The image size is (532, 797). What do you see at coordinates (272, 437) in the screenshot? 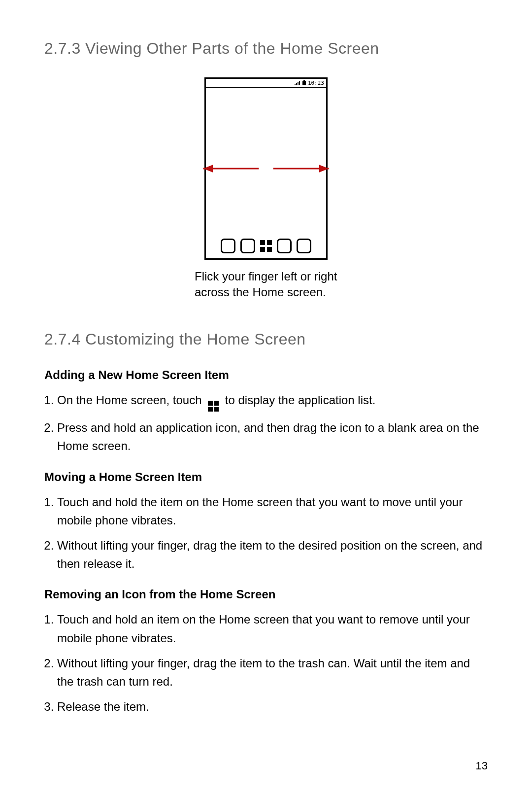
I see `step: Press and hold an application icon, and …` at bounding box center [272, 437].